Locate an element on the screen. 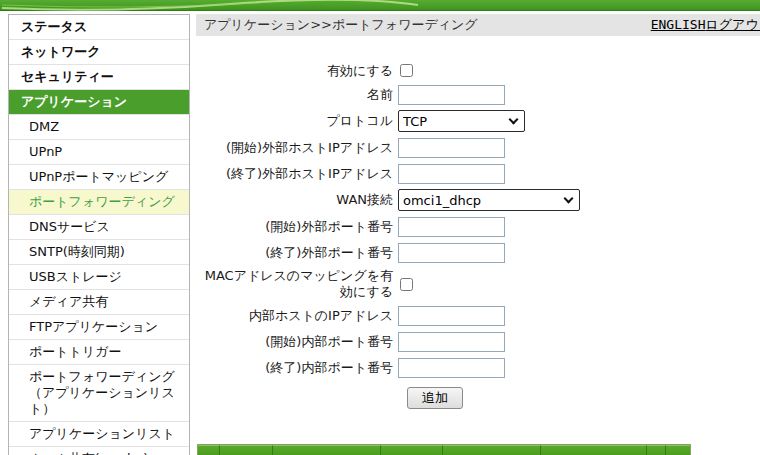  sidebar-item-security: セキュリティー is located at coordinates (99, 78).